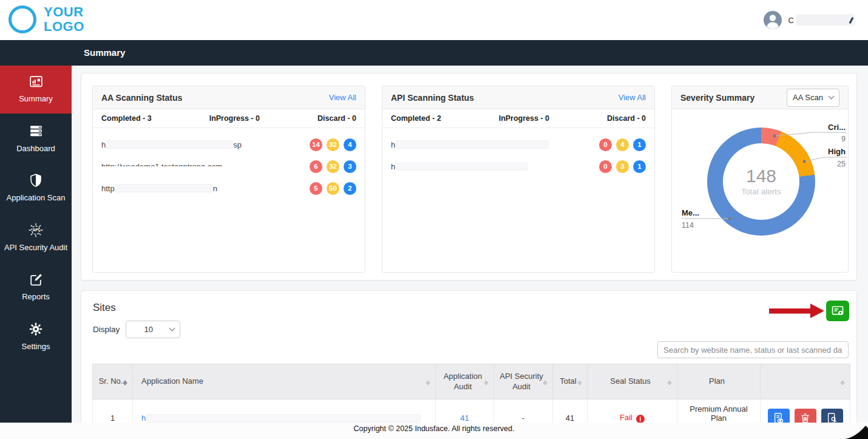  I want to click on card-title: Severity Summary, so click(717, 98).